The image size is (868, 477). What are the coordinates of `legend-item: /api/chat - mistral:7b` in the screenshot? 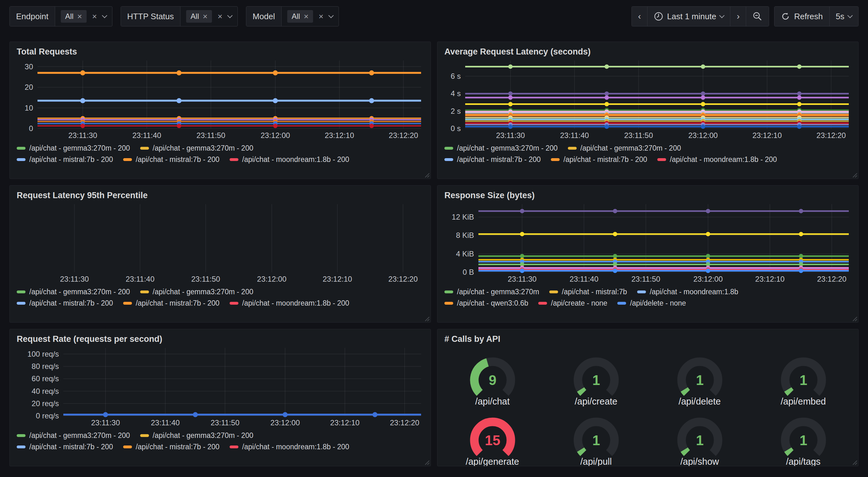 It's located at (588, 292).